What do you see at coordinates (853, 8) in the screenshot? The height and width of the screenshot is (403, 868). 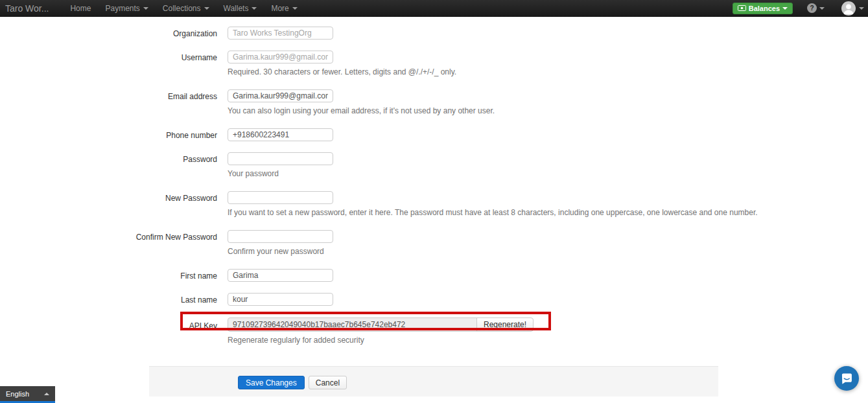 I see `user-menu` at bounding box center [853, 8].